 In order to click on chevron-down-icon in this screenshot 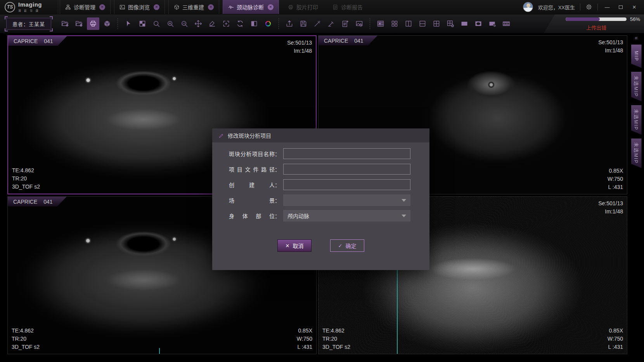, I will do `click(404, 200)`.